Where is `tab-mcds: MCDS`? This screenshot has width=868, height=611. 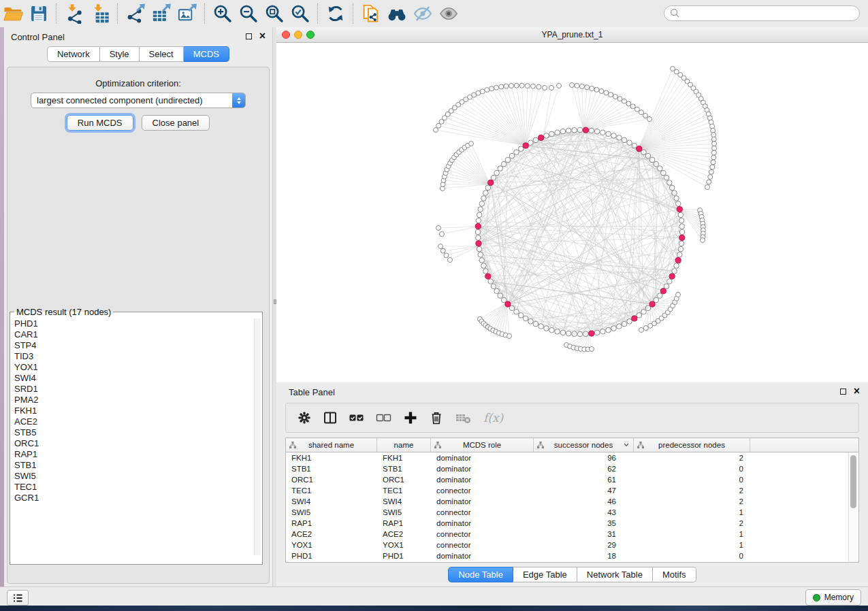 tab-mcds: MCDS is located at coordinates (207, 54).